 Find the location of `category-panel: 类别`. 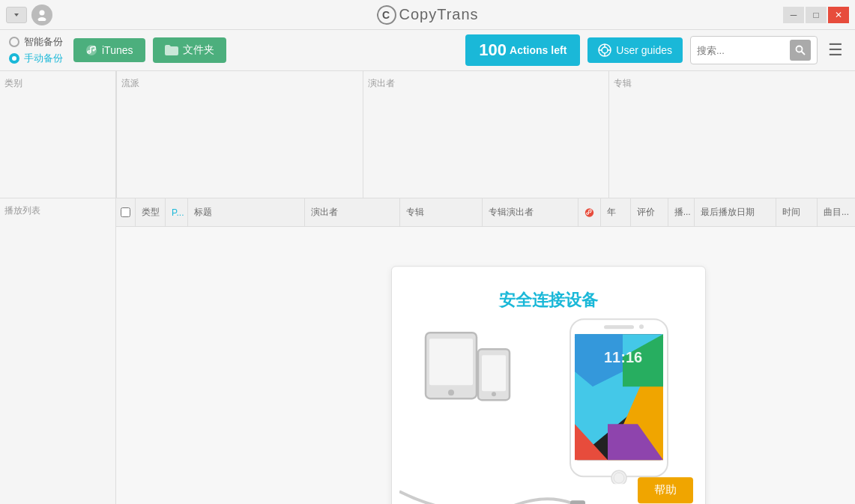

category-panel: 类别 is located at coordinates (58, 135).